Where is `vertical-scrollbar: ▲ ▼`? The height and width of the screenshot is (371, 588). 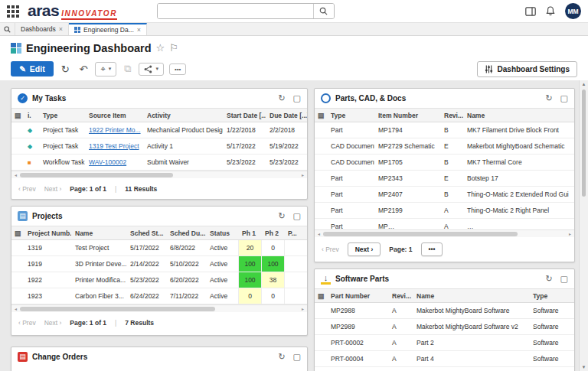 vertical-scrollbar: ▲ ▼ is located at coordinates (583, 226).